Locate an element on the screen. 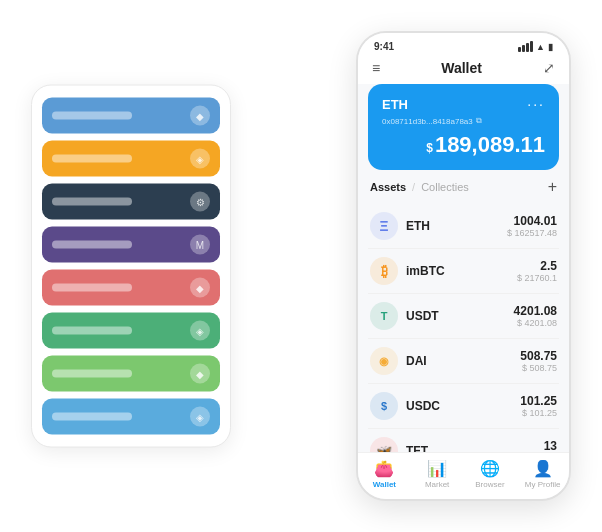  card-item: ⚙ is located at coordinates (131, 202).